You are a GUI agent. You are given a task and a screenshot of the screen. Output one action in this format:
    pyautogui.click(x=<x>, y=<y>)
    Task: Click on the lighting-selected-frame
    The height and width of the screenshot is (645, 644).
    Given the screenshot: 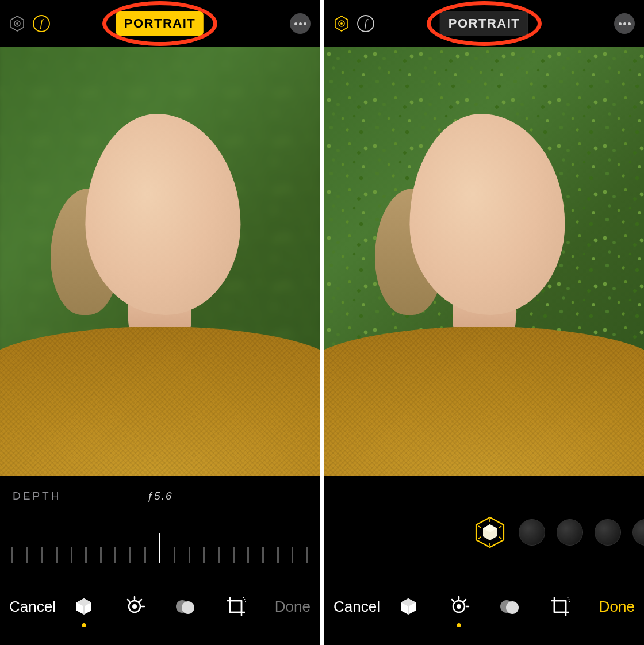 What is the action you would take?
    pyautogui.click(x=490, y=532)
    